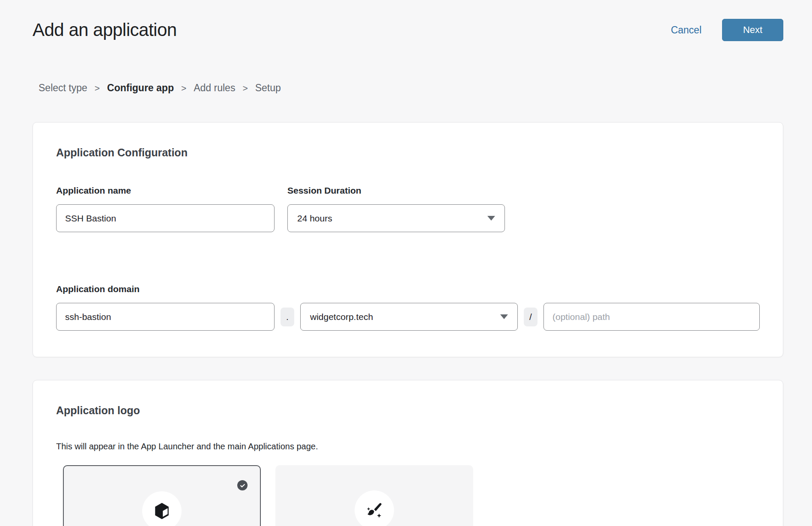  What do you see at coordinates (374, 510) in the screenshot?
I see `paintbrush-sparkles-icon` at bounding box center [374, 510].